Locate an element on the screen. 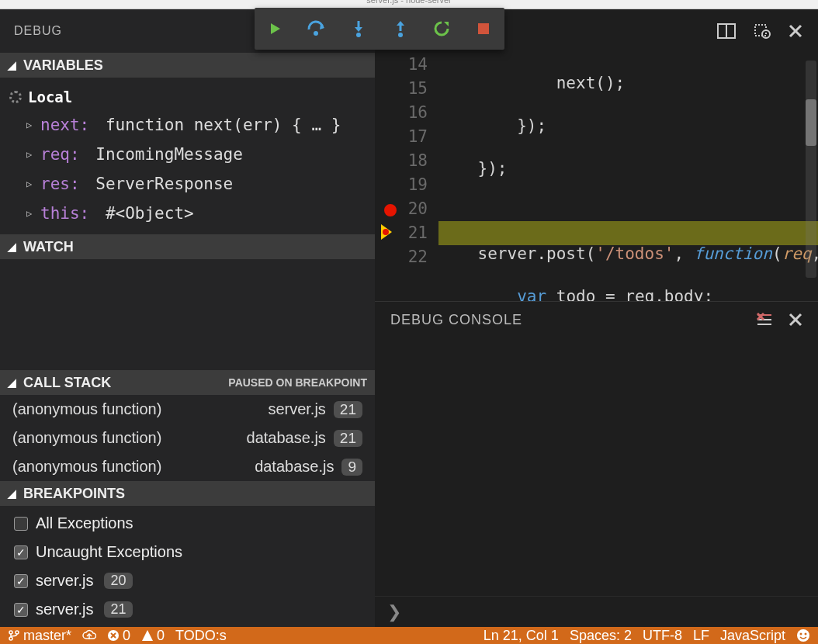 This screenshot has height=644, width=818. close-console-icon is located at coordinates (795, 320).